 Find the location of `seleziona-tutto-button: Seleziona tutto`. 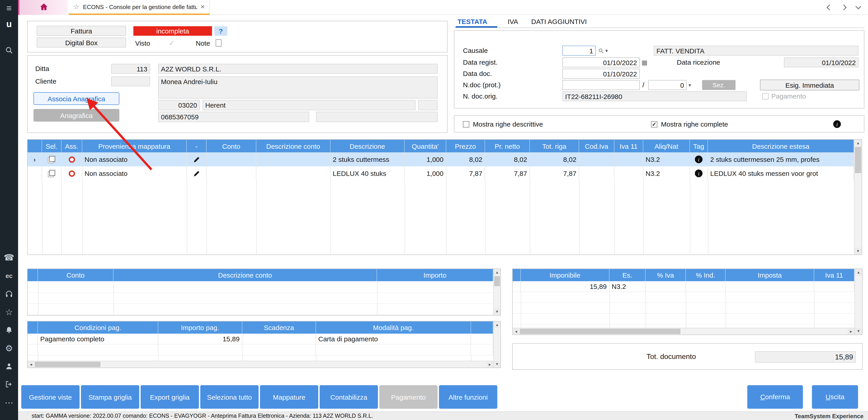

seleziona-tutto-button: Seleziona tutto is located at coordinates (229, 397).